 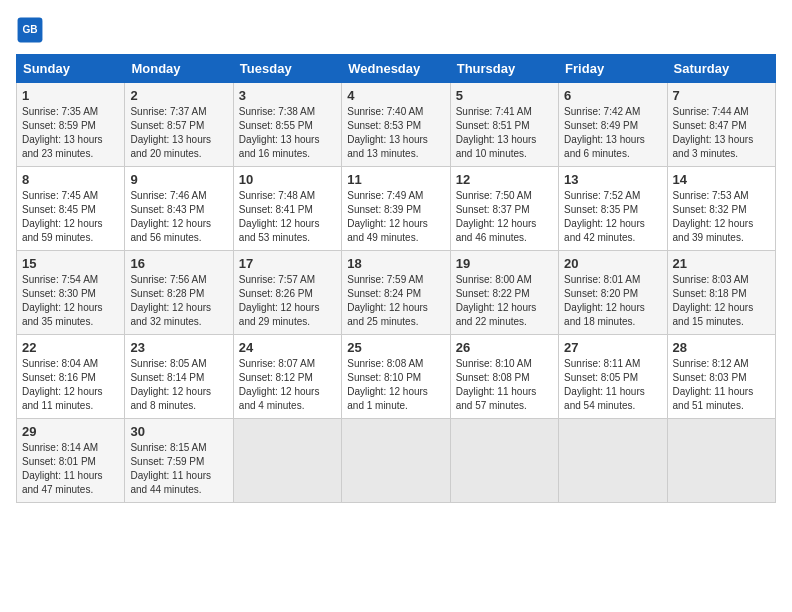 I want to click on day-info: Sunrise: 7:35 AMSunset: 8:59 PMDaylight:…, so click(x=70, y=133).